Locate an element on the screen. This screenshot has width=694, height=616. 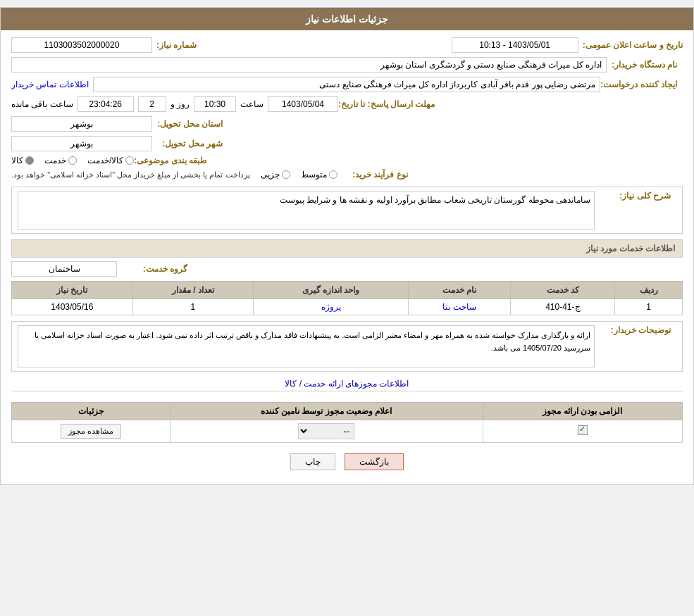
deadline-time-value: 10:30 is located at coordinates (215, 104).